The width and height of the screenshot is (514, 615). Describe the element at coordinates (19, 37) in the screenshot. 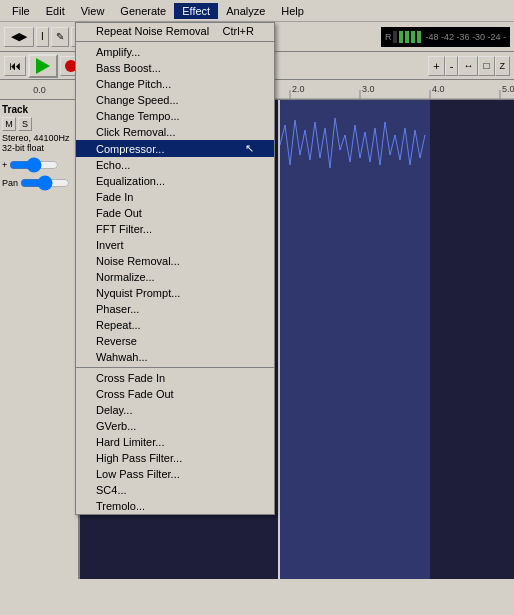

I see `toolbar-btn-1: ◀▶` at that location.